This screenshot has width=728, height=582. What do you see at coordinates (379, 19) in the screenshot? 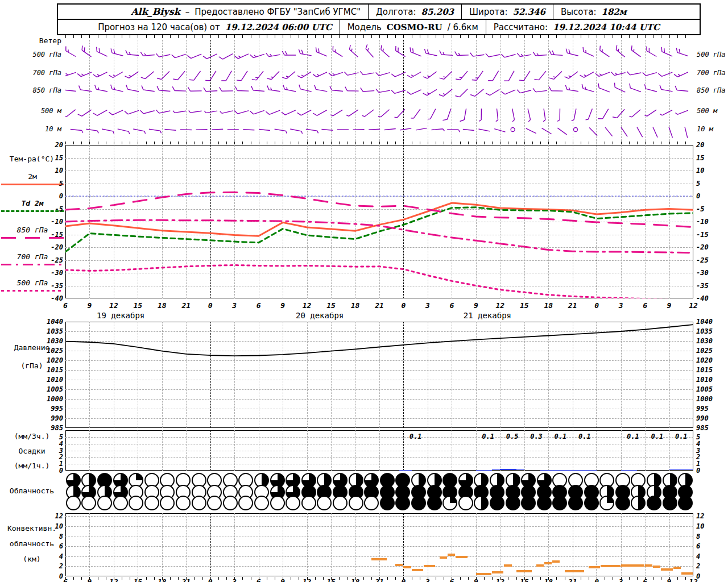
I see `header-box: Alk_Biysk – Предоставлено ФГБУ "ЗапСиб У…` at bounding box center [379, 19].